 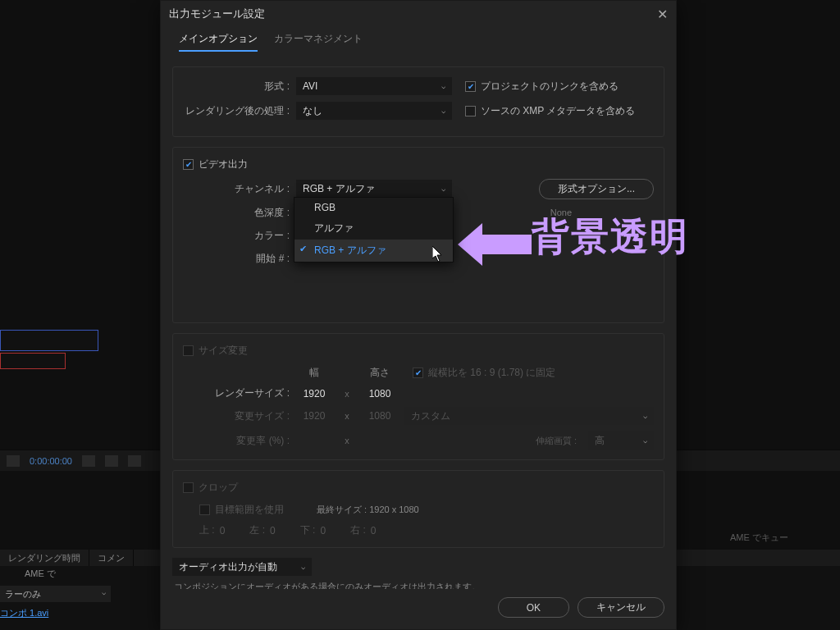 I want to click on crop-right-value: 0, so click(x=374, y=531).